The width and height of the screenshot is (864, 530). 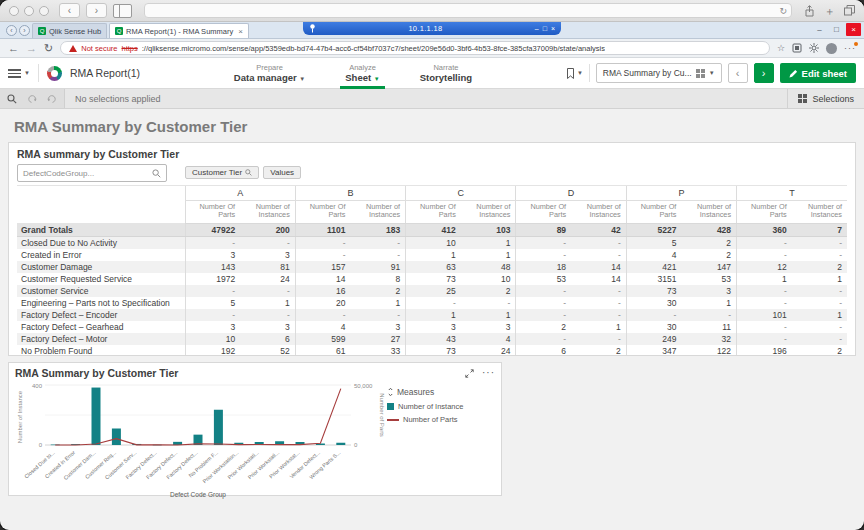 I want to click on chart-plot: 400050,0000Closed Due to...Created in Er…, so click(x=201, y=440).